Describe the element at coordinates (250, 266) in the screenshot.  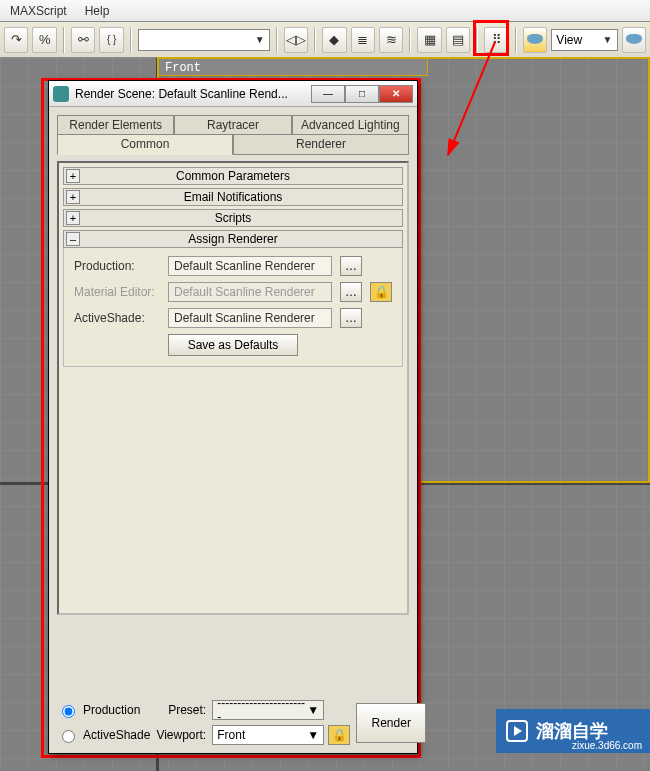
I see `production-value: Default Scanline Renderer` at that location.